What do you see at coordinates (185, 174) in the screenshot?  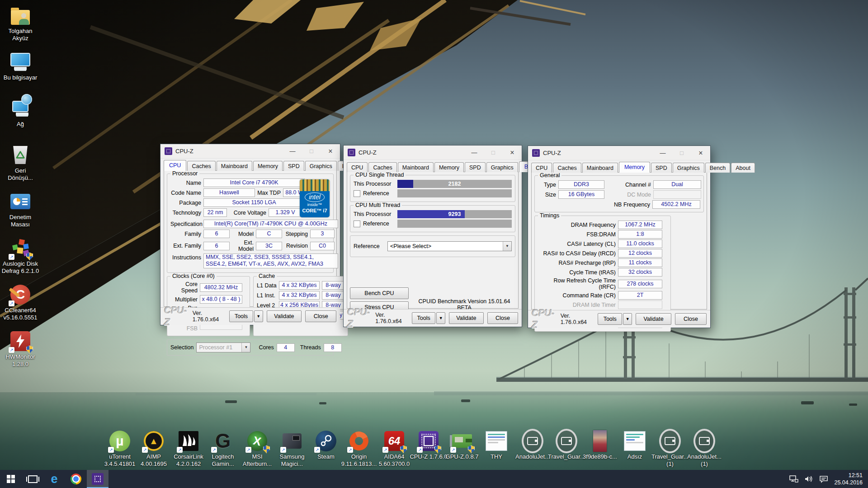 I see `processor-group-title: Processor` at bounding box center [185, 174].